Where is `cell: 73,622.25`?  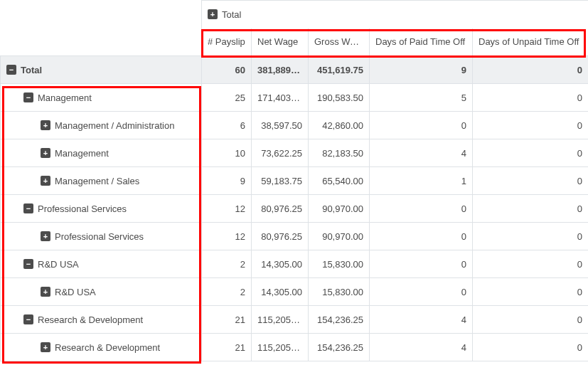 cell: 73,622.25 is located at coordinates (280, 154).